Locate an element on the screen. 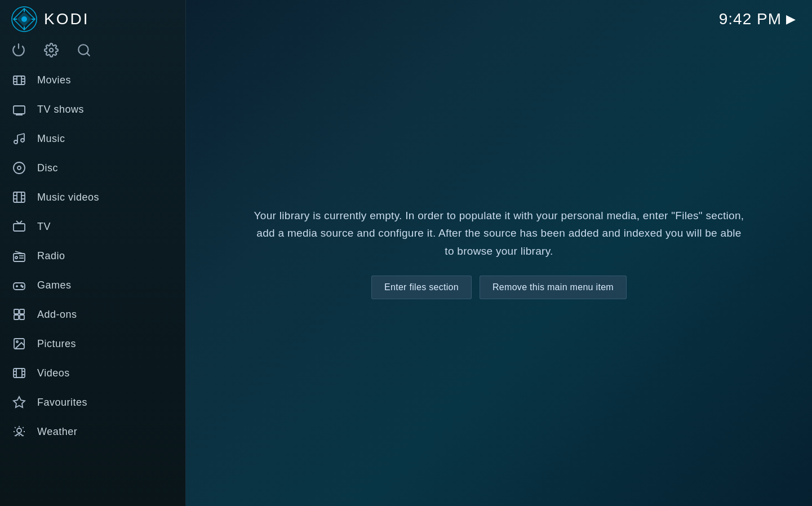 This screenshot has width=812, height=506. disc-icon is located at coordinates (19, 168).